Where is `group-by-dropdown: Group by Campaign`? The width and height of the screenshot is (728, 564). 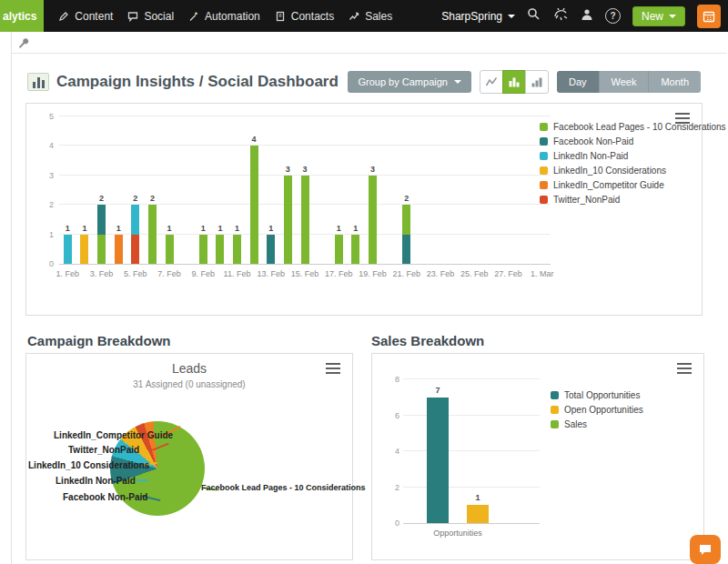
group-by-dropdown: Group by Campaign is located at coordinates (410, 82).